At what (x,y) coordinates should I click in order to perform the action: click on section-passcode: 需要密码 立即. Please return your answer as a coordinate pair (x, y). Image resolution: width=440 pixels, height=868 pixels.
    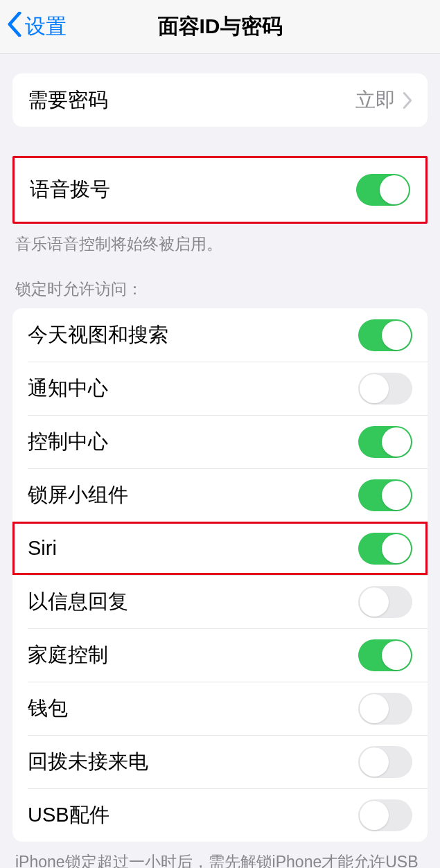
    Looking at the image, I should click on (220, 100).